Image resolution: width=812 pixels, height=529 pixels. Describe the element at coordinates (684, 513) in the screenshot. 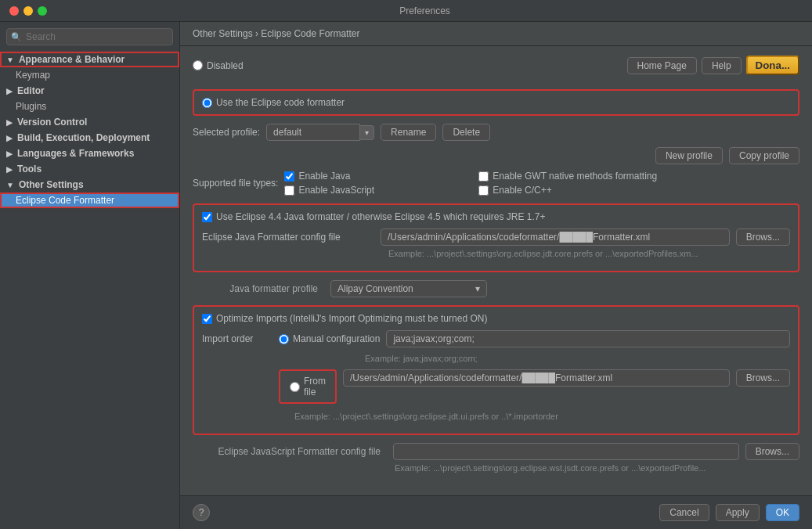

I see `cancel-button: Cancel` at that location.